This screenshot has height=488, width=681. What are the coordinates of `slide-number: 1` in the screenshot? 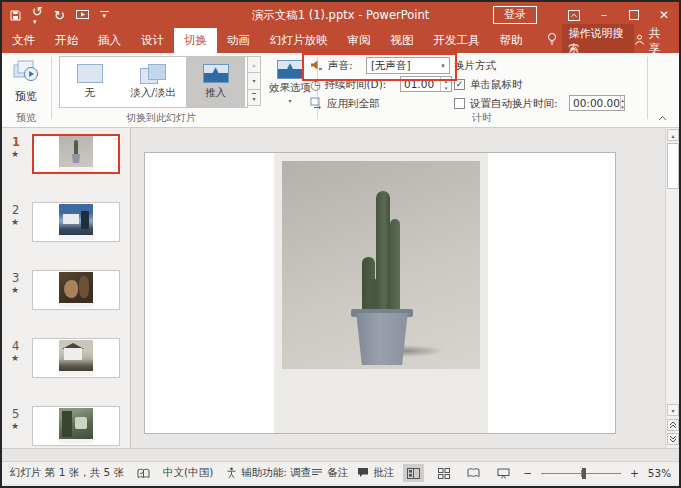 It's located at (16, 142).